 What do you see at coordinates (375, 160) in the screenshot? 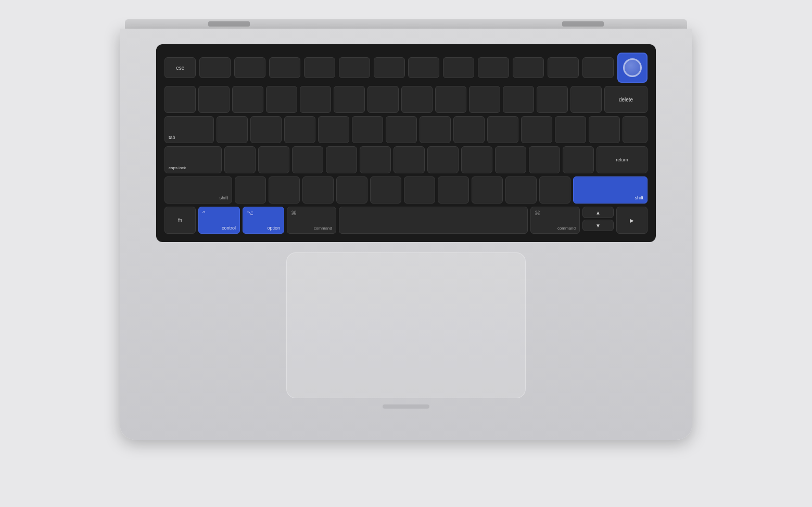
I see `key-g` at bounding box center [375, 160].